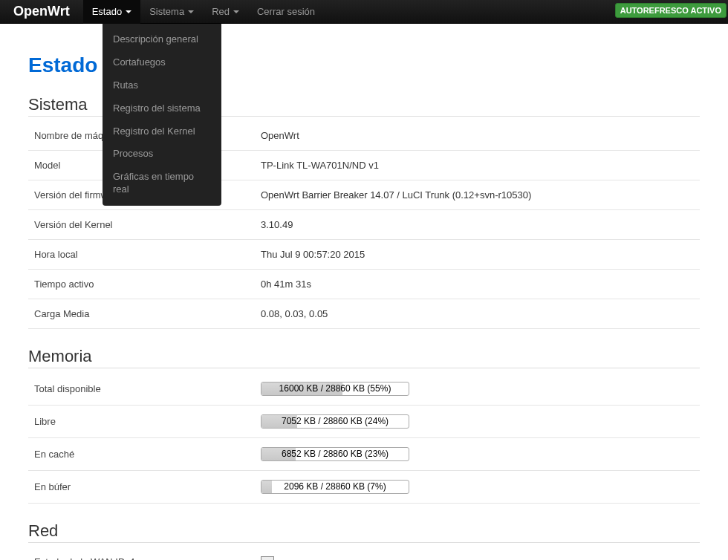 This screenshot has width=728, height=560. I want to click on system-row-label: Tiempo activo, so click(147, 284).